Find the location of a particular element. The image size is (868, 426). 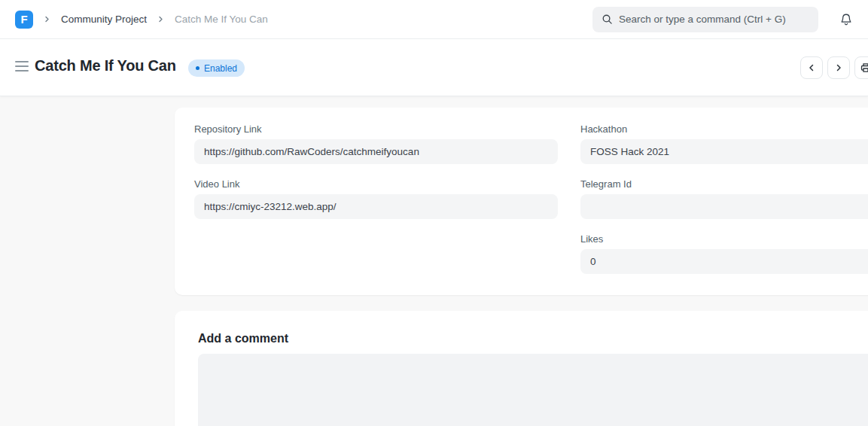

status-dot is located at coordinates (197, 68).